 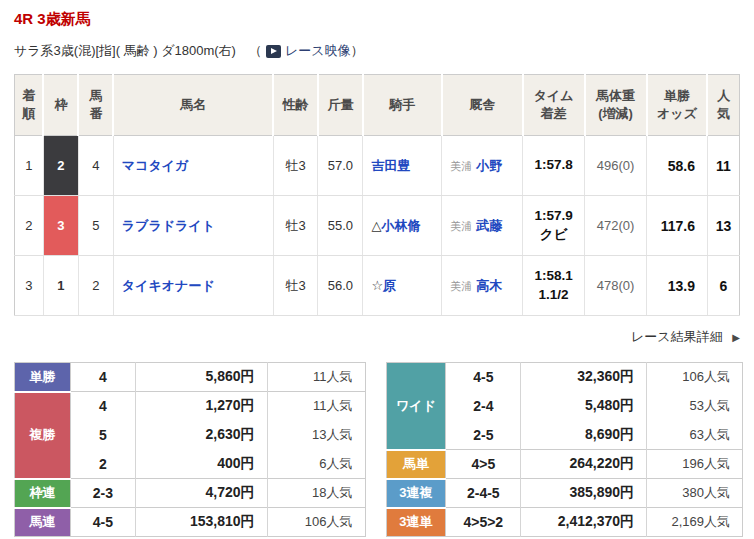 What do you see at coordinates (484, 494) in the screenshot?
I see `payout-combo: 2-4-5` at bounding box center [484, 494].